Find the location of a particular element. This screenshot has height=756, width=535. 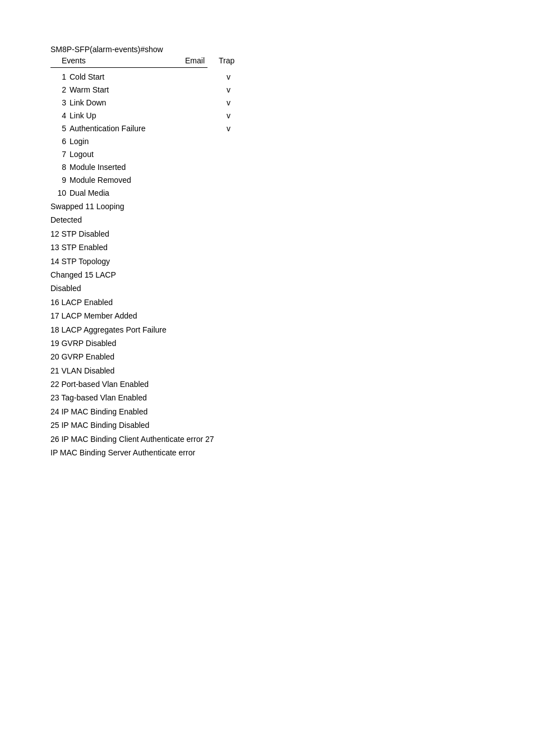

table-divider is located at coordinates (129, 67).